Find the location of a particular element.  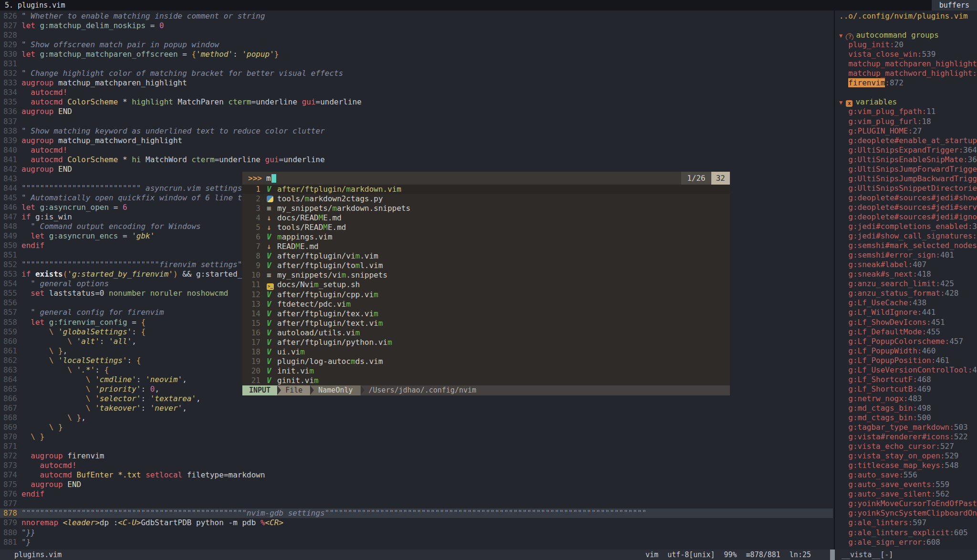

sidebar-tag-row: g:semshi#mark_selected_nodes is located at coordinates (908, 246).